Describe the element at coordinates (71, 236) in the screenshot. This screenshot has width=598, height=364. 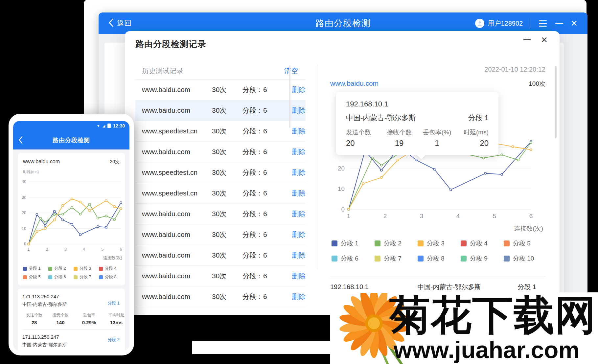
I see `phone-screen: ▼ ◢ 12:30 路由分段检测 www.baidu.com 30次 时延(ms…` at that location.